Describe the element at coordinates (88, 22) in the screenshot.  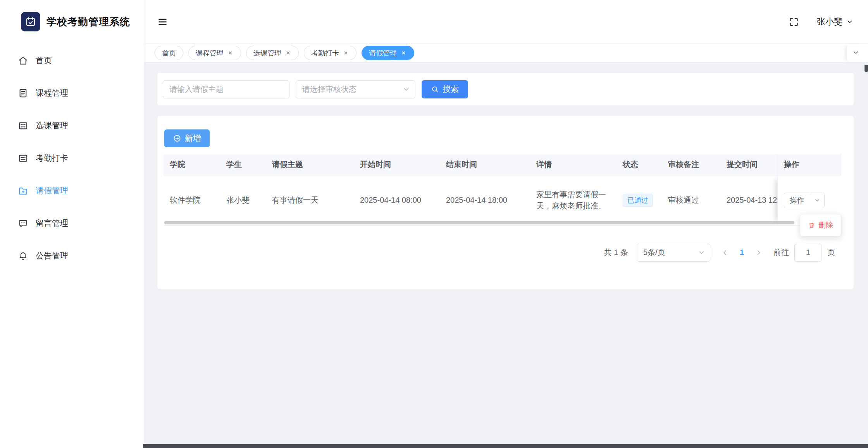
I see `app-title: 学校考勤管理系统` at that location.